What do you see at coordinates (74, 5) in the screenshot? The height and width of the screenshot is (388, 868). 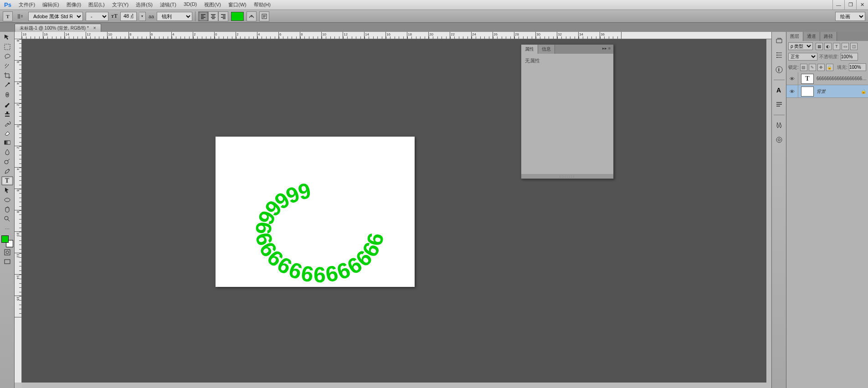 I see `menu-image: 图像(I)` at bounding box center [74, 5].